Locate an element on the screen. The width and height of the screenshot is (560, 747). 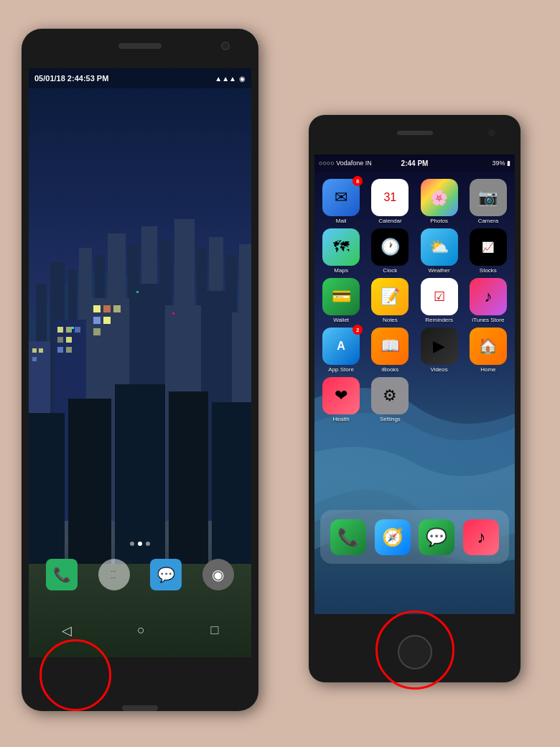
app-mail: ✉ 8 Mail is located at coordinates (341, 201).